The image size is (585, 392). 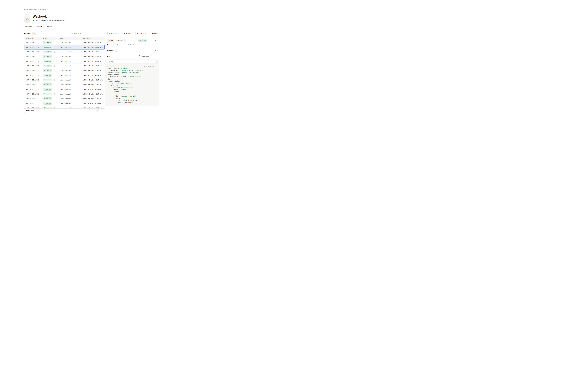 I want to click on tab-response: Response, so click(x=121, y=46).